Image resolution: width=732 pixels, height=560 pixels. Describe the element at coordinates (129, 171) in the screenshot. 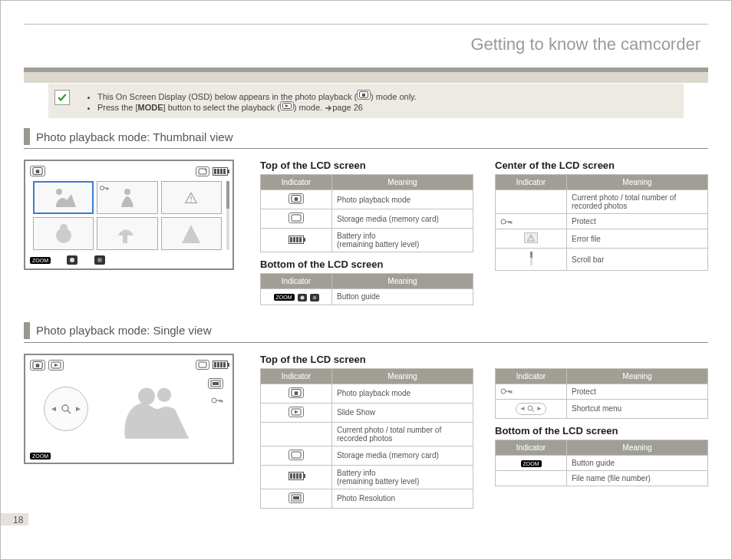

I see `thumb-topbar` at that location.